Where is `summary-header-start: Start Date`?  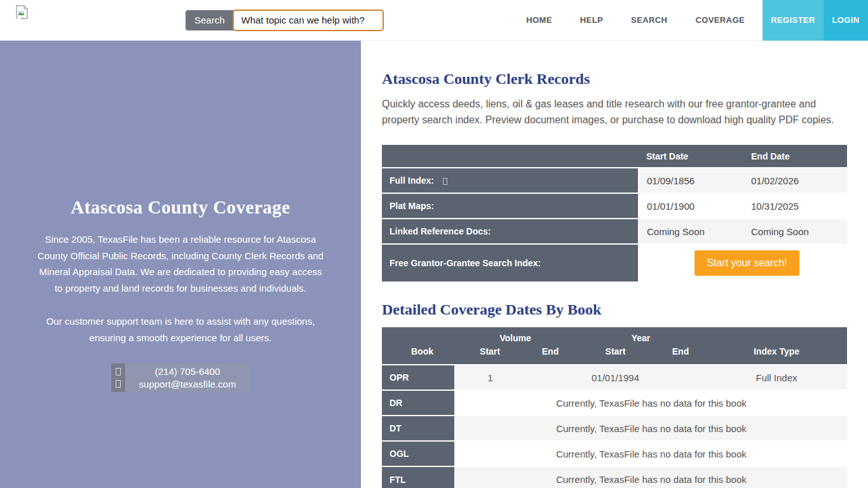
summary-header-start: Start Date is located at coordinates (691, 156).